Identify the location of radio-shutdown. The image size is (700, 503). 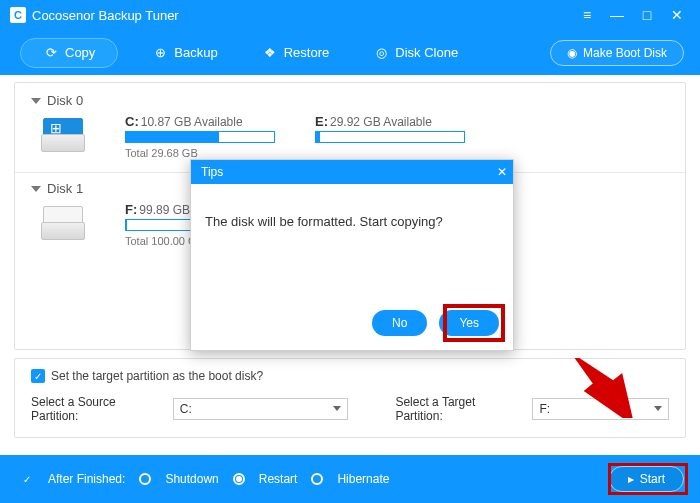
(145, 479).